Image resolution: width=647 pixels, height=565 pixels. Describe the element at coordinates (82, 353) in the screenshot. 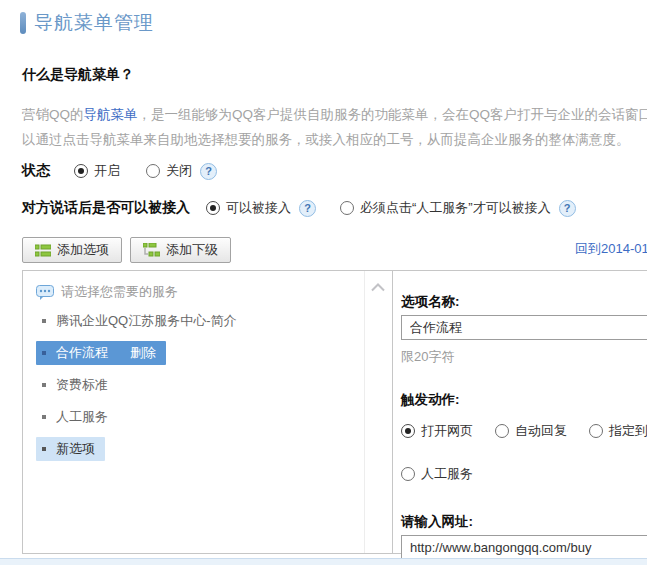

I see `tree-item-label: 合作流程` at that location.